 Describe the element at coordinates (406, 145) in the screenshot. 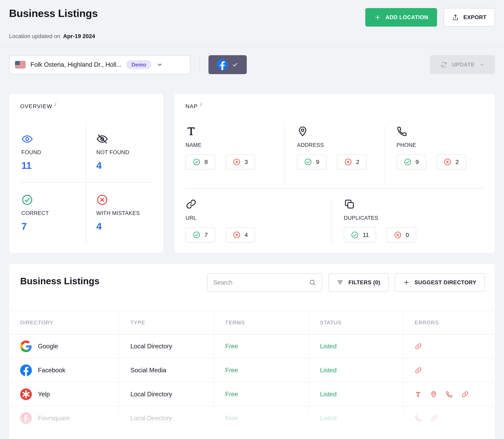

I see `nap-label: PHONE` at that location.